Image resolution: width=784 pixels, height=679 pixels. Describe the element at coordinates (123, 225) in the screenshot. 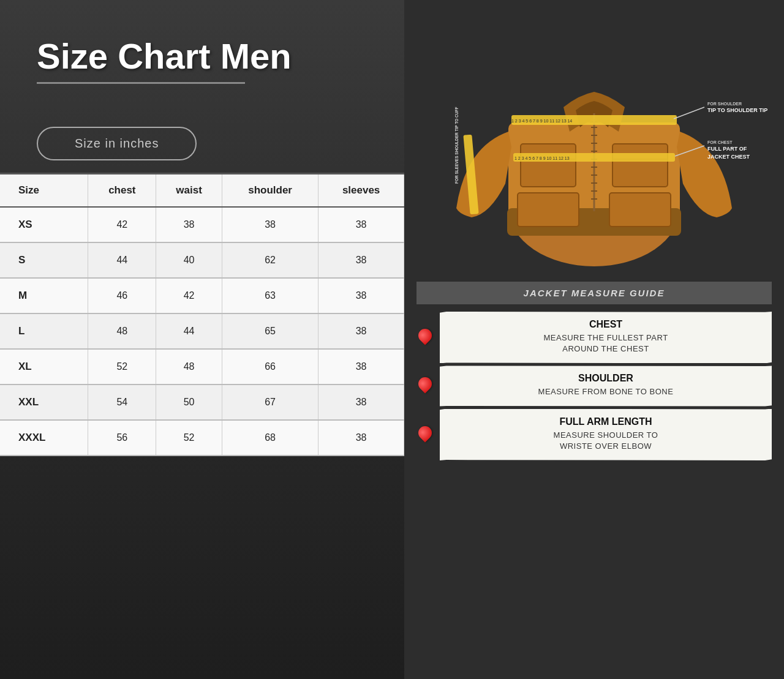

I see `cell-chest: 42` at that location.